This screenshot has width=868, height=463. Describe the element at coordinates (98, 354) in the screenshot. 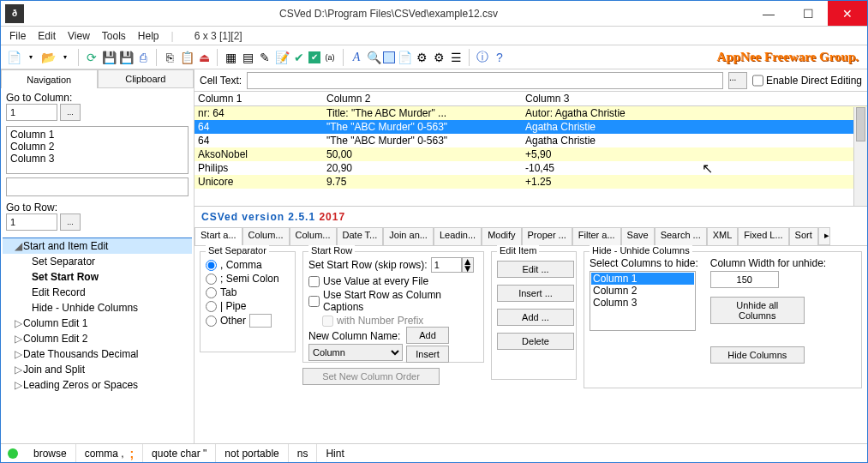

I see `tree-item: ▷Date Thousands Decimal` at that location.